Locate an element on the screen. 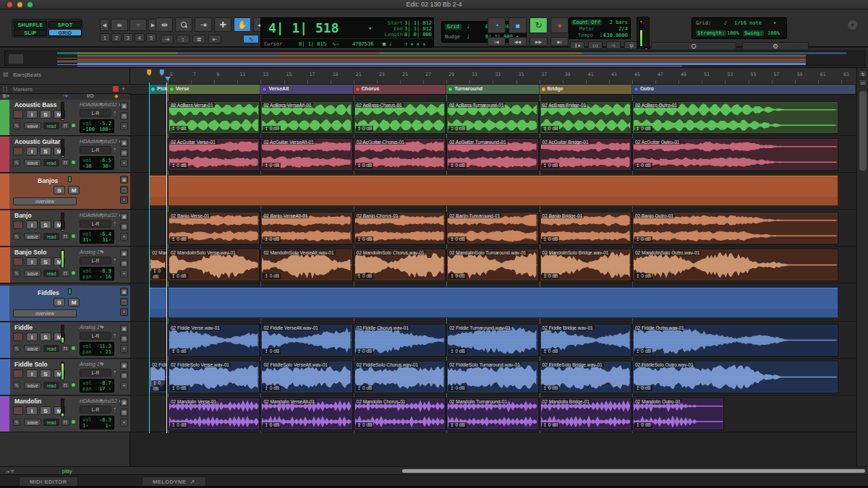 Image resolution: width=868 pixels, height=488 pixels. pan-right-value: 1› is located at coordinates (109, 426).